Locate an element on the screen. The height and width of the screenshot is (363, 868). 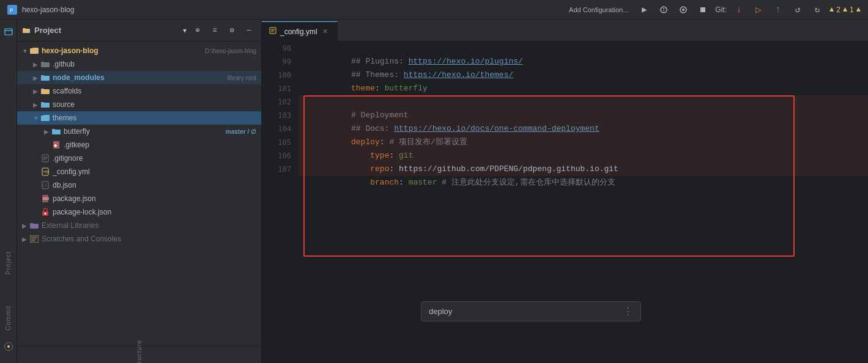
code-107-indent is located at coordinates (361, 182).